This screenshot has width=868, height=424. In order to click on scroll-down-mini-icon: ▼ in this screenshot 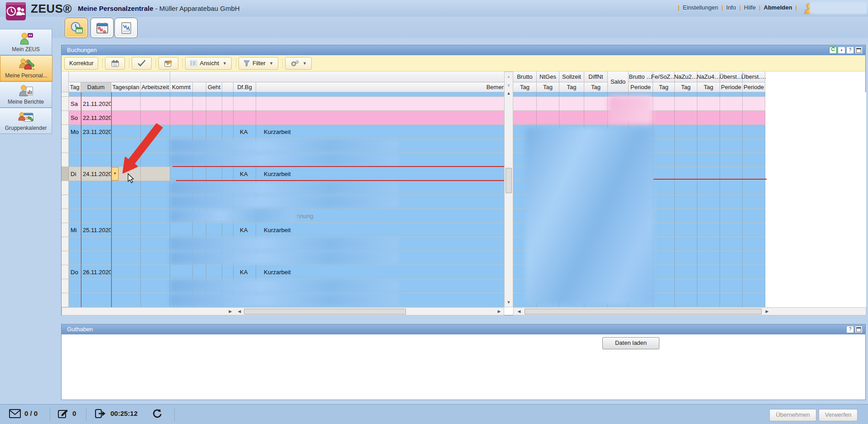, I will do `click(509, 86)`.